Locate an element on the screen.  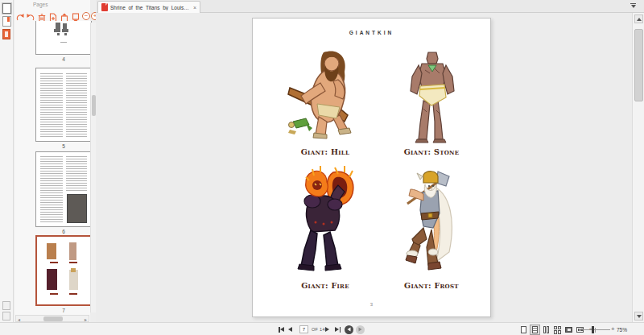
scroll-down-icon is located at coordinates (639, 316).